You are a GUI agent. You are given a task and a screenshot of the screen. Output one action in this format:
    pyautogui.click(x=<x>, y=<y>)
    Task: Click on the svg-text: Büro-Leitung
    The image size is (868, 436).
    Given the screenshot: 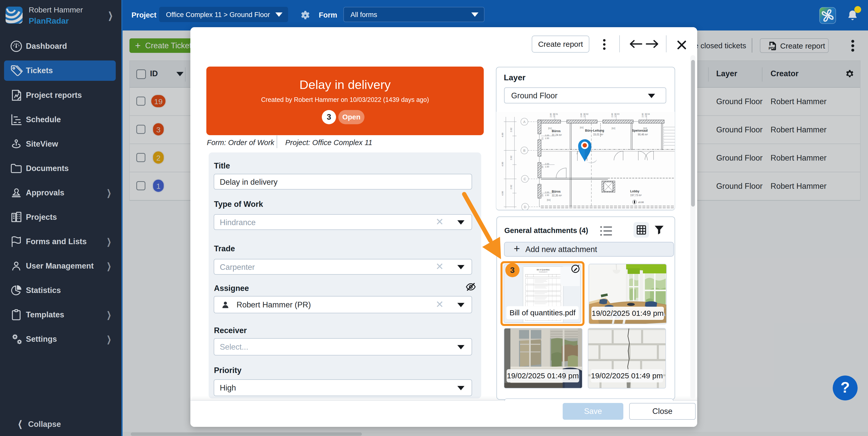 What is the action you would take?
    pyautogui.click(x=594, y=131)
    